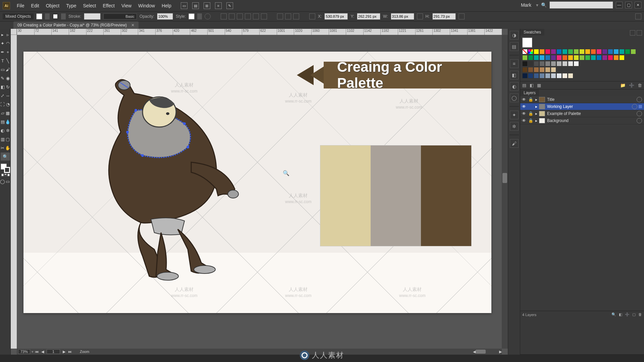 The width and height of the screenshot is (644, 362). What do you see at coordinates (623, 85) in the screenshot?
I see `new-group-icon: 📁` at bounding box center [623, 85].